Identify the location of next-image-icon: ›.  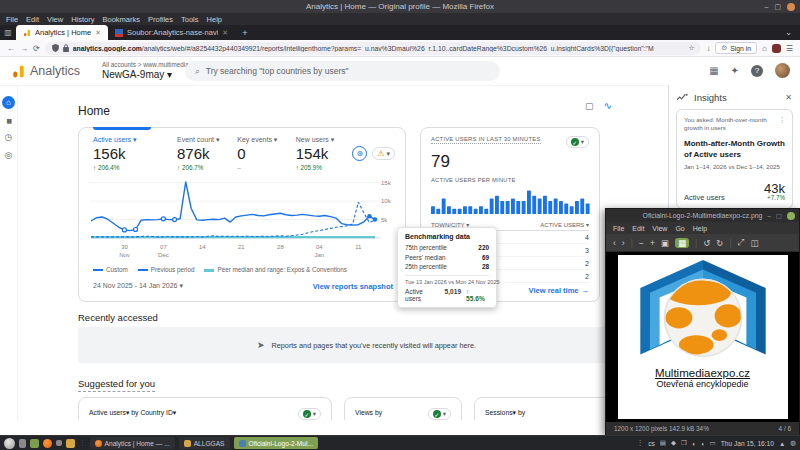
(624, 243).